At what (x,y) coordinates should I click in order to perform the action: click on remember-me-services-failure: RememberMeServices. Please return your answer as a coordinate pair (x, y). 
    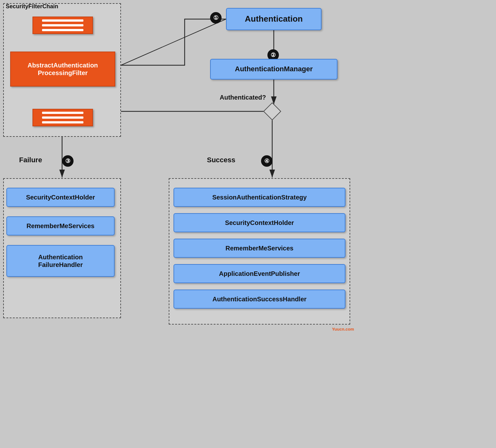
    Looking at the image, I should click on (60, 226).